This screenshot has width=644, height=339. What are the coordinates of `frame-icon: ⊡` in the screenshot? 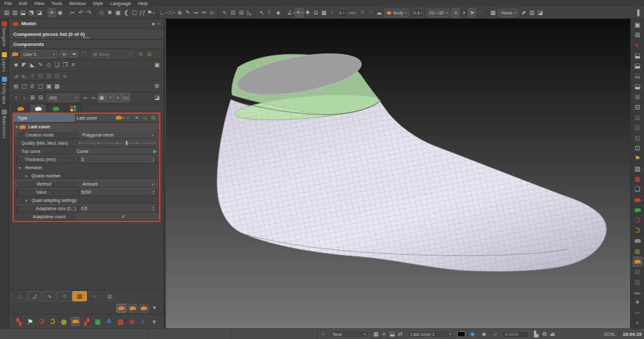 It's located at (638, 148).